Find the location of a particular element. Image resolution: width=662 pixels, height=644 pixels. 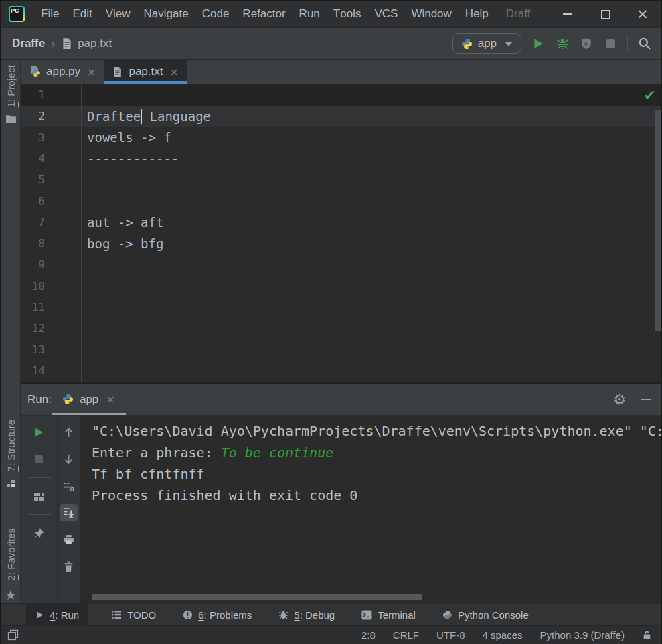

breadcrumb-file: pap.txt is located at coordinates (95, 44).